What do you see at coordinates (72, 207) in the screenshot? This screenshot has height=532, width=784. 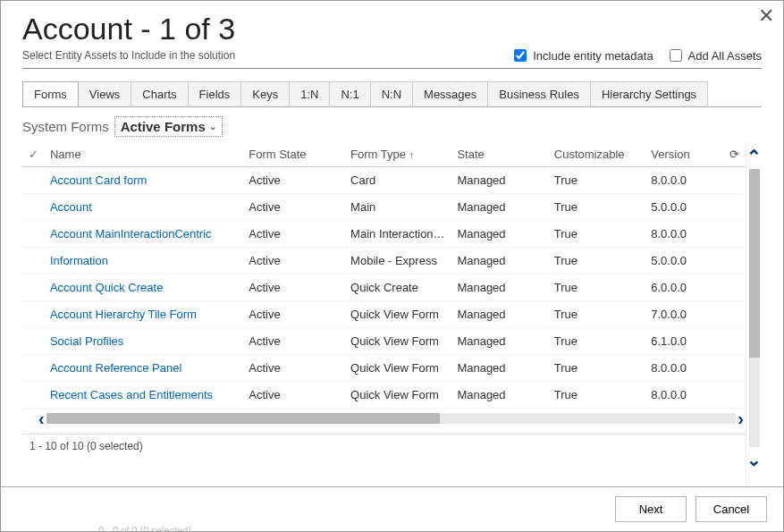 I see `form-link: Account` at bounding box center [72, 207].